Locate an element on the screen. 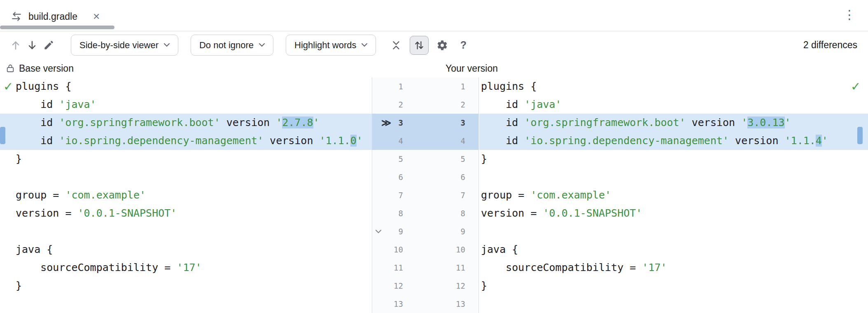 The width and height of the screenshot is (868, 313). current-change-marker-icon: ≫ is located at coordinates (386, 123).